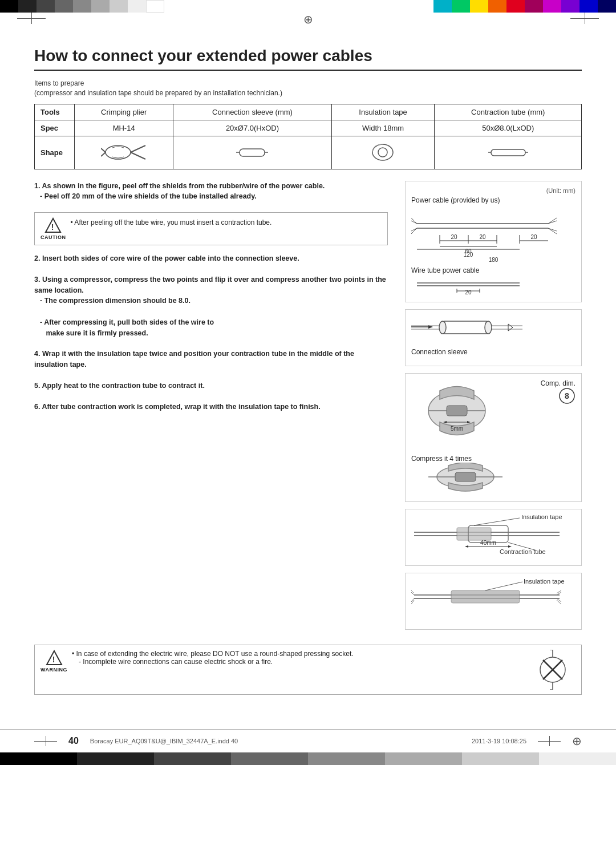  Describe the element at coordinates (54, 658) in the screenshot. I see `warning-triangle-icon: !` at that location.